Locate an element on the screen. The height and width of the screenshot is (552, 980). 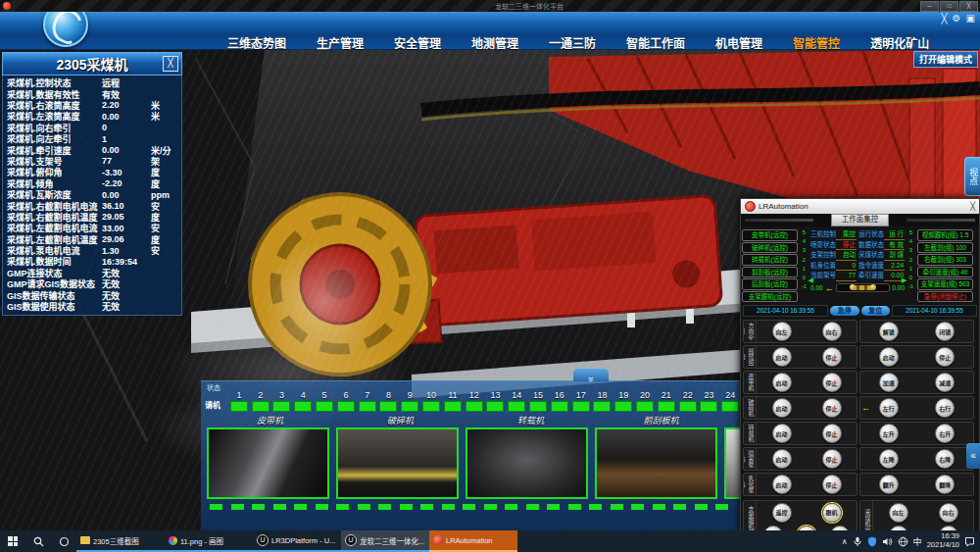
maximize-button: □ is located at coordinates (949, 6).